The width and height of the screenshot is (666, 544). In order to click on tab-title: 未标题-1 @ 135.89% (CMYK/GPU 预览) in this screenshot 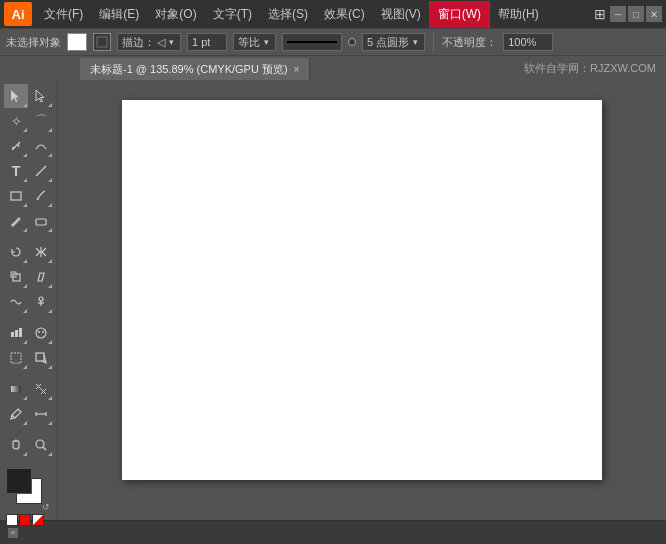, I will do `click(189, 70)`.